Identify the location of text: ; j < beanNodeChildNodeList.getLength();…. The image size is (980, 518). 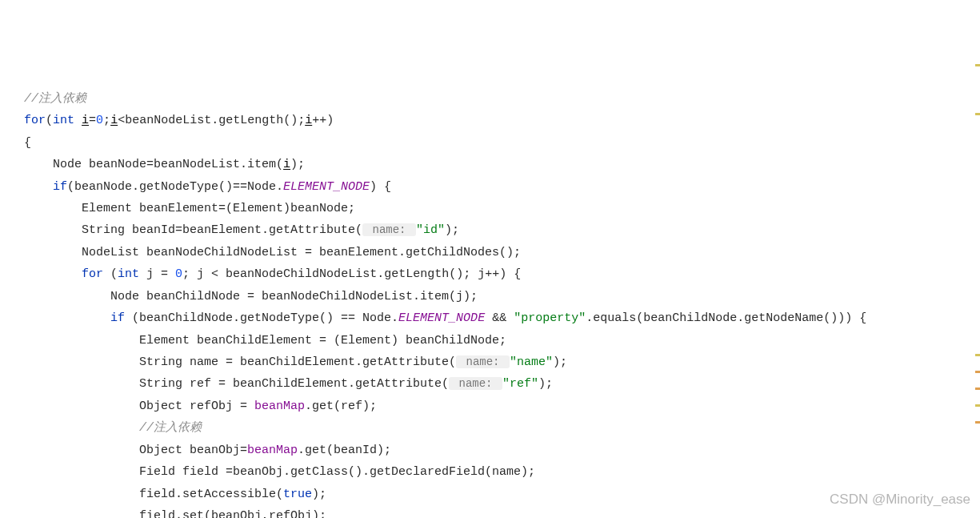
(352, 274).